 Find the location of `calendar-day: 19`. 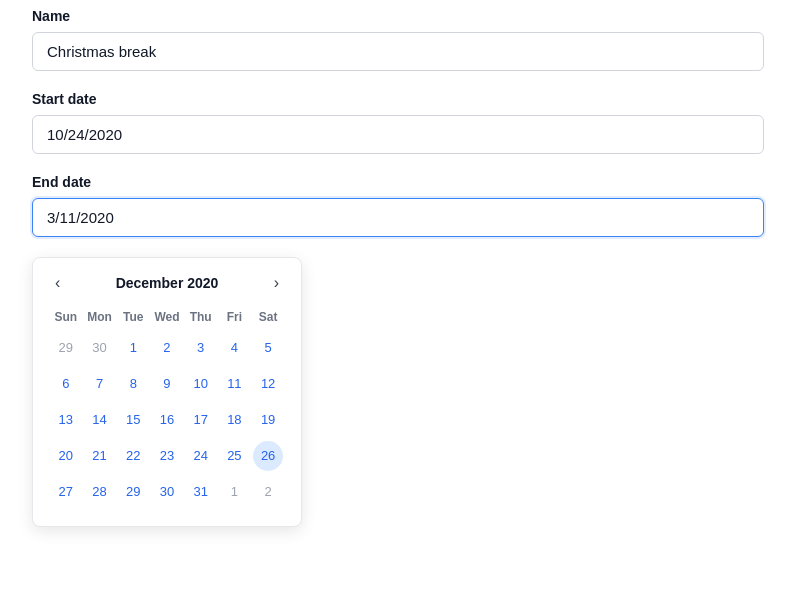

calendar-day: 19 is located at coordinates (268, 420).